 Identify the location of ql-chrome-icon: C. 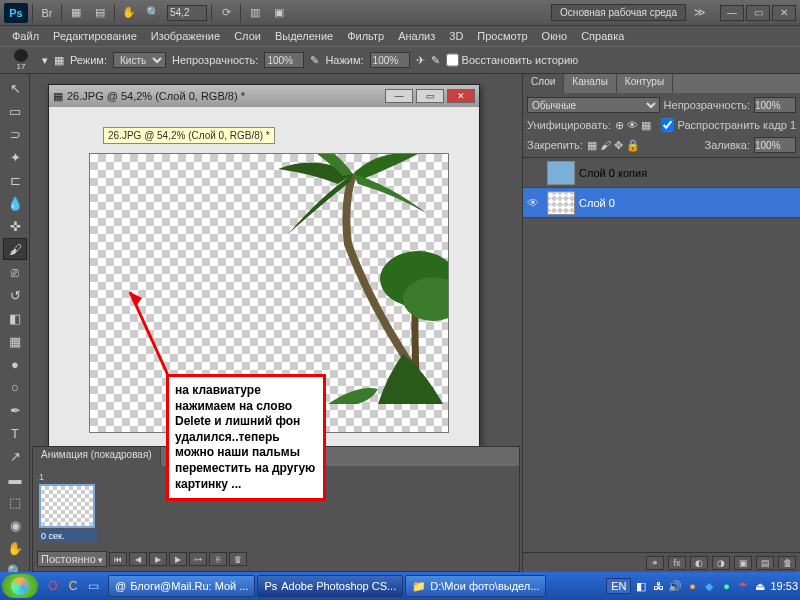
(73, 586).